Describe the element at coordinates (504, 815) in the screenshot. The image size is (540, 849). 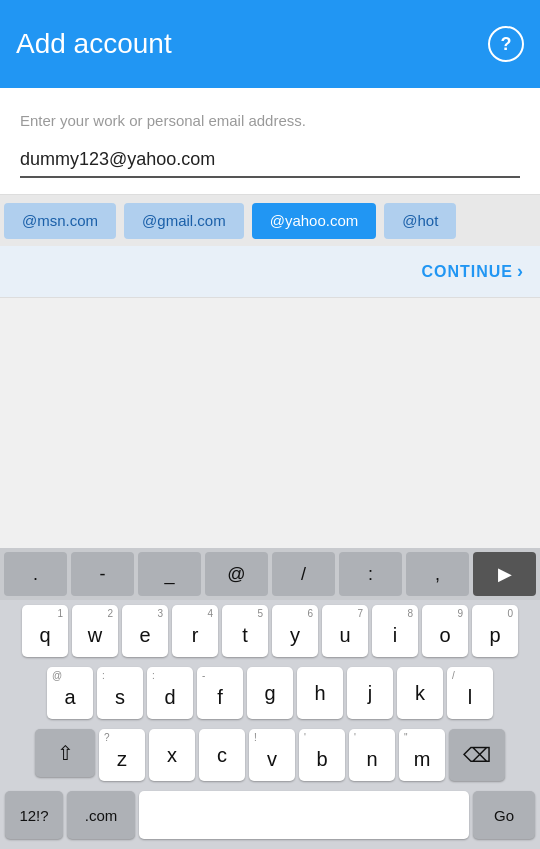
I see `go-key: Go` at that location.